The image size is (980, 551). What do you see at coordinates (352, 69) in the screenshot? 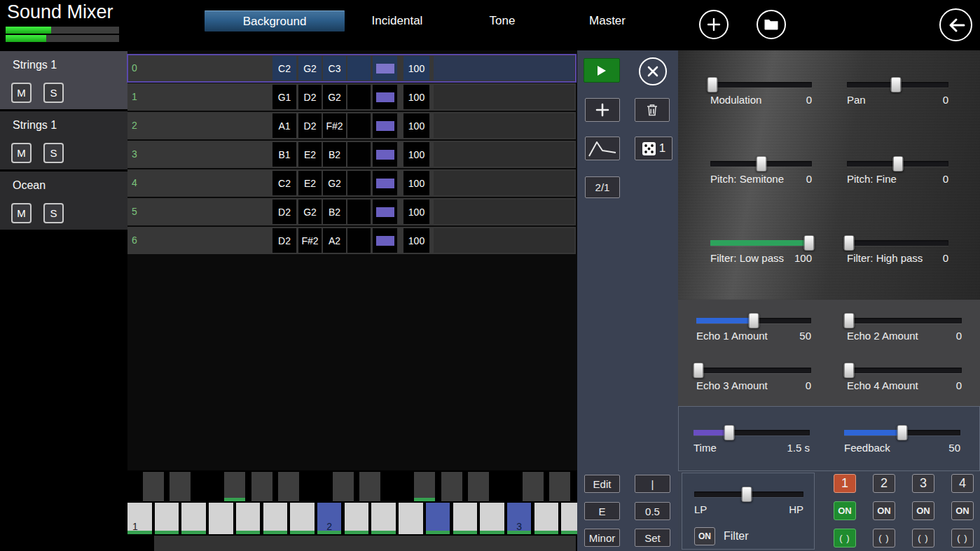
I see `pattern-row: 0C2G2C3100` at bounding box center [352, 69].